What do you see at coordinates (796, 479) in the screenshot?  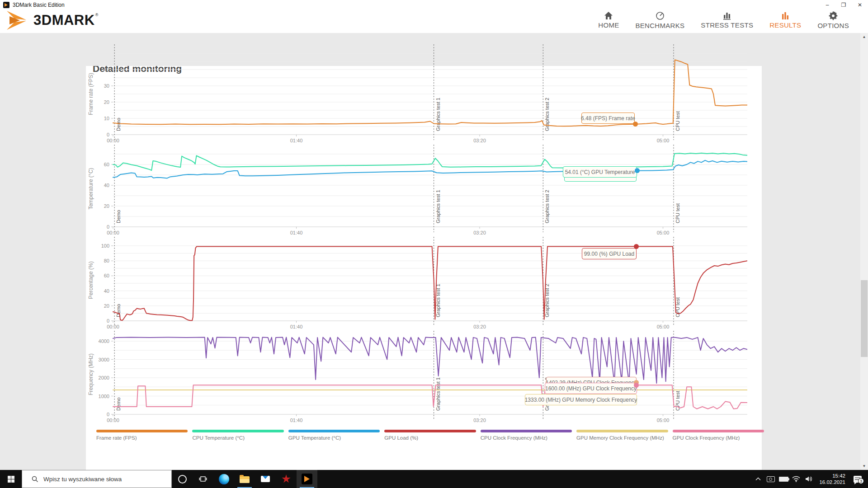 I see `wifi-icon` at bounding box center [796, 479].